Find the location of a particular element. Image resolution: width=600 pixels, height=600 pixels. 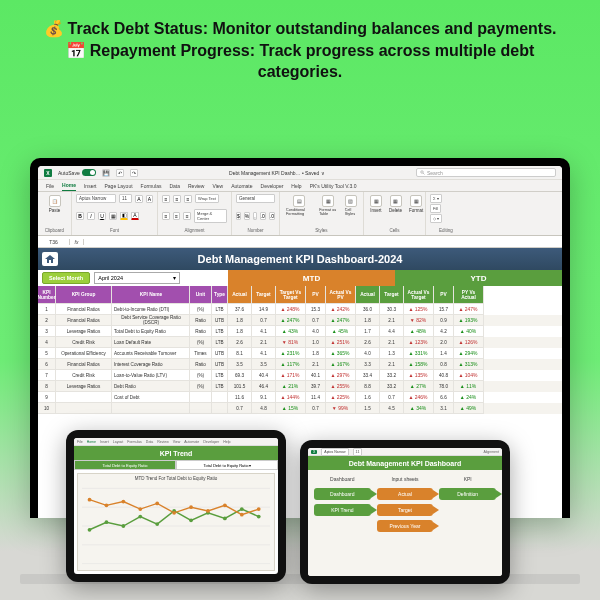

hero-line1: Track Debt Status: Monitor outstanding b… is located at coordinates (312, 28).